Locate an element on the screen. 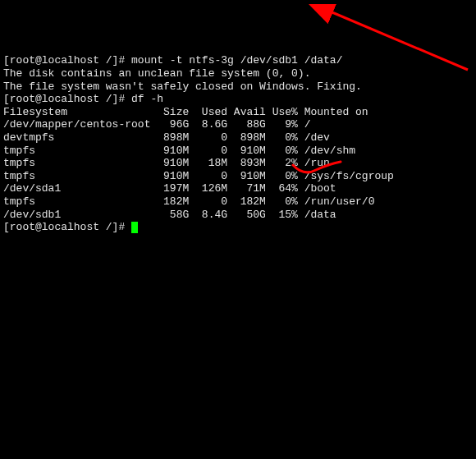 The width and height of the screenshot is (476, 459). df-row: tmpfs 910M 0 910M 0% /sys/fs/cgroup is located at coordinates (238, 177).